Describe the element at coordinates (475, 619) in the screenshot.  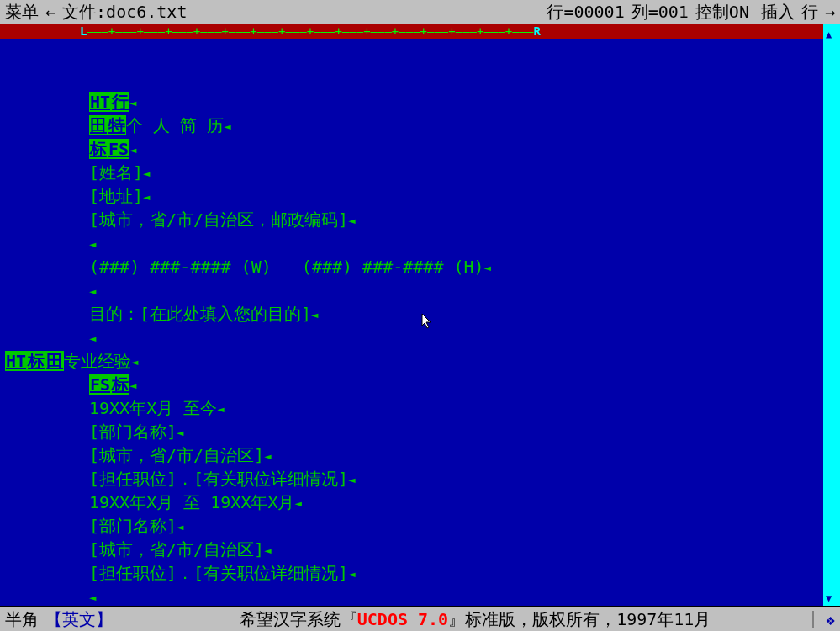
I see `system-banner: 希望汉字系统『UCDOS 7.0』标准版，版权所有，1997年11月` at that location.